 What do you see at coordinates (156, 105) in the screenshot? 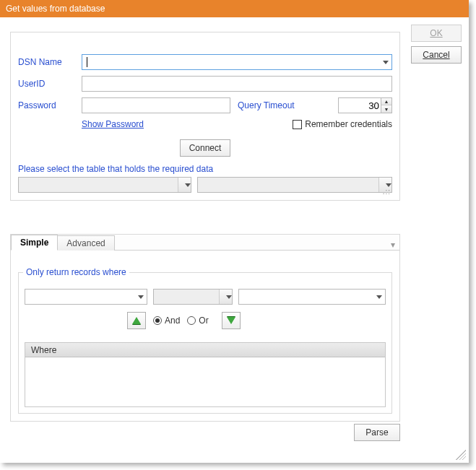
I see `password-input` at bounding box center [156, 105].